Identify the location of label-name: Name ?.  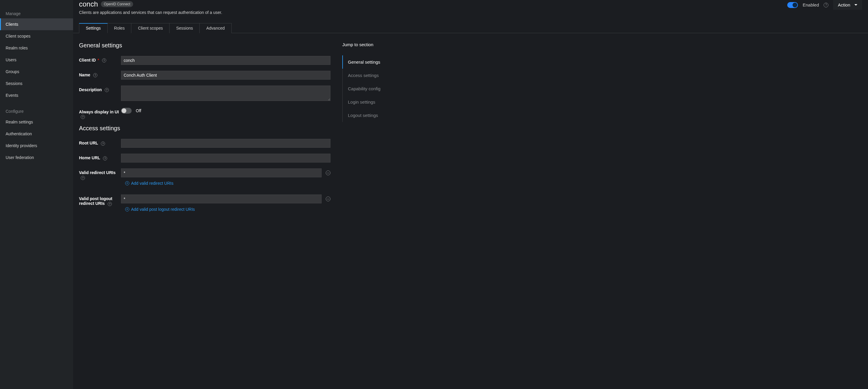
(100, 74).